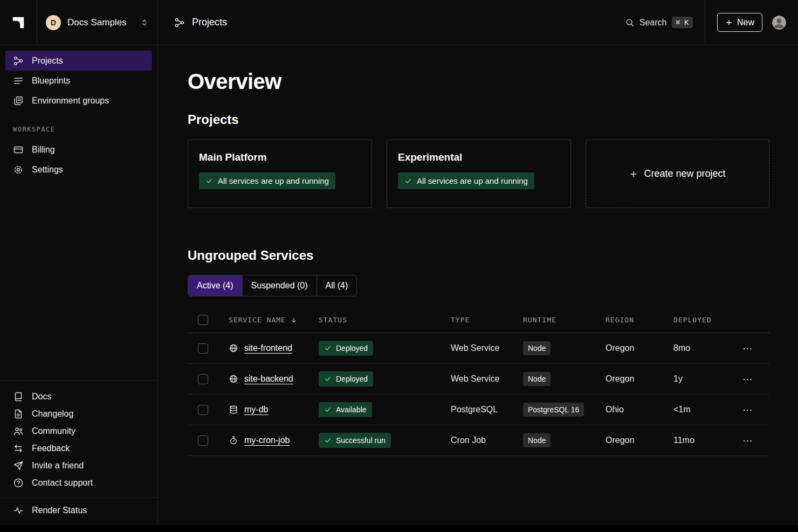  I want to click on workspace-selector: D Docs Samples, so click(97, 23).